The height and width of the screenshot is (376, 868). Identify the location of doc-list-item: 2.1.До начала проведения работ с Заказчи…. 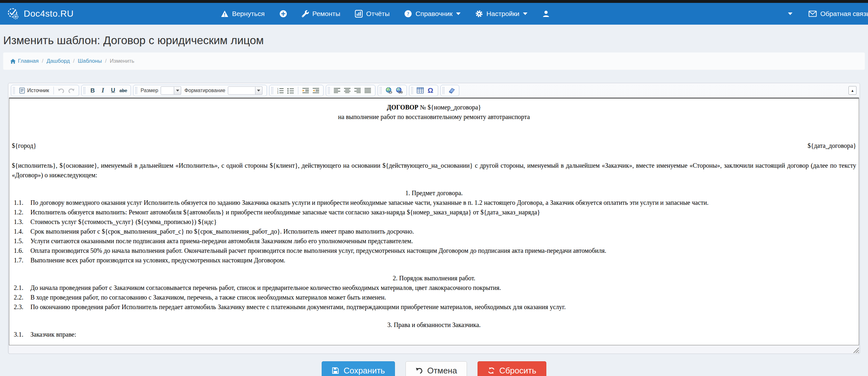
(434, 288).